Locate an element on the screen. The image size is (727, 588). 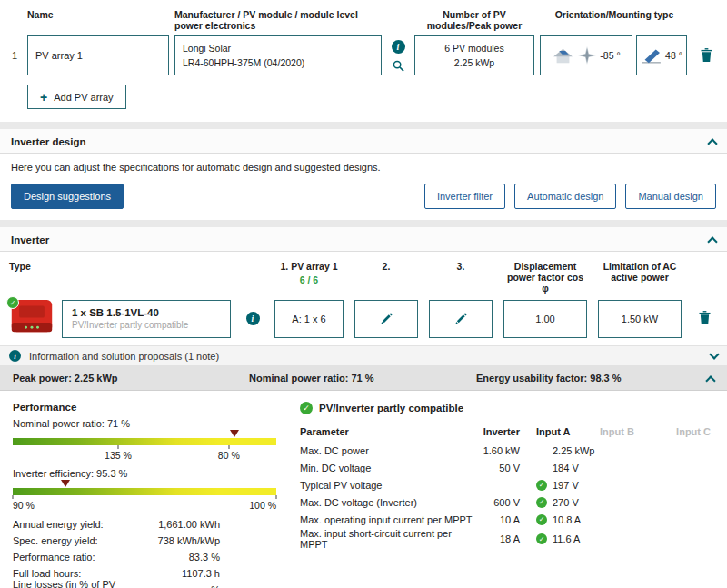
performance-title: Performance is located at coordinates (144, 407).